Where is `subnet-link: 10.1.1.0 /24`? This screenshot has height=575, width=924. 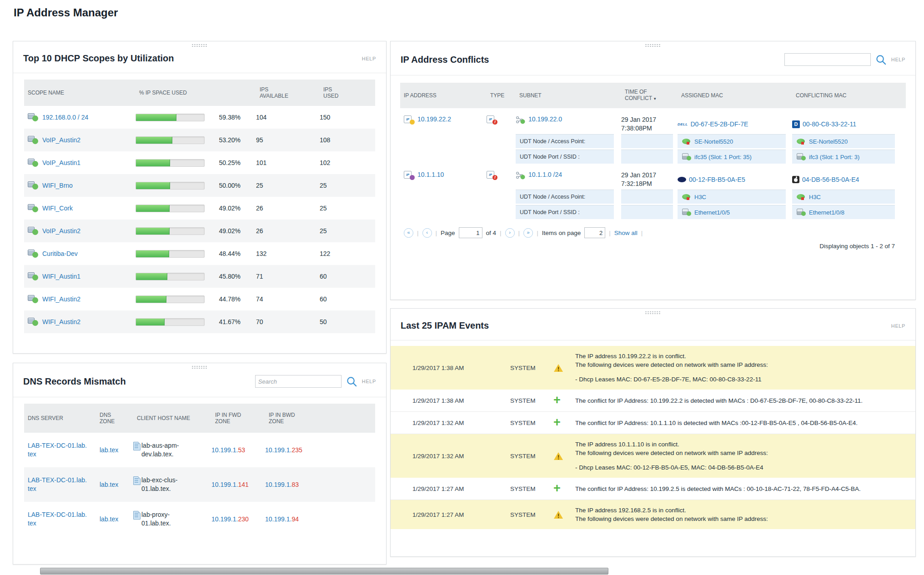 subnet-link: 10.1.1.0 /24 is located at coordinates (545, 175).